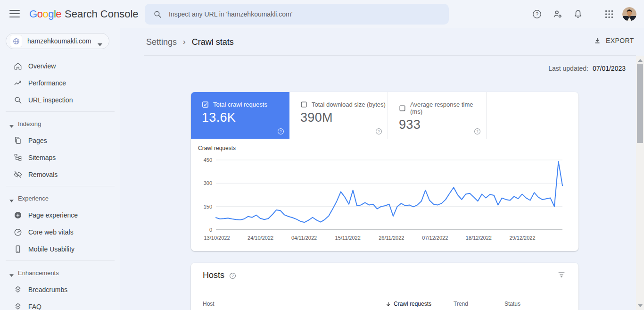 The width and height of the screenshot is (644, 310). I want to click on sidebar-section-enhancements: Enhancements, so click(60, 273).